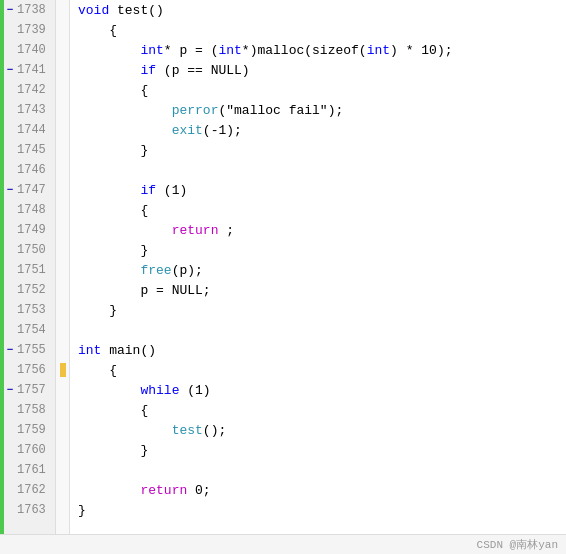 The image size is (566, 554). I want to click on token: (p);, so click(188, 270).